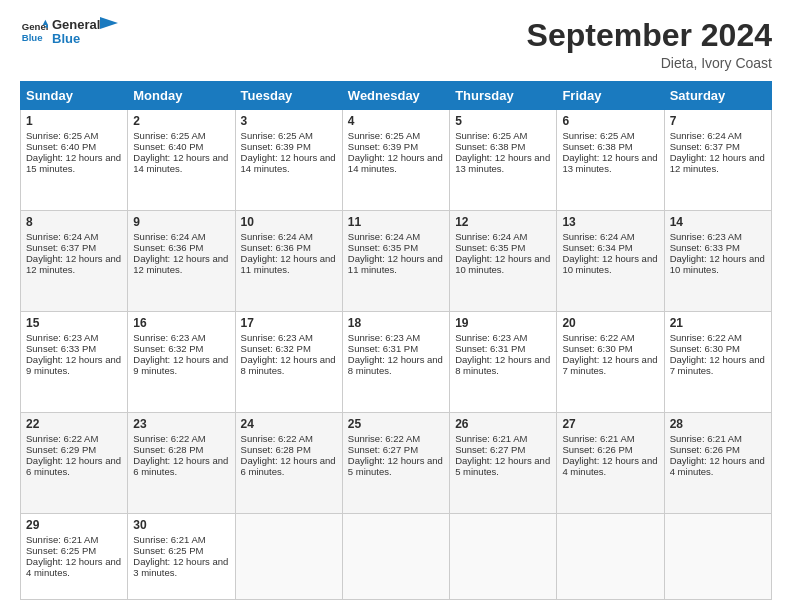  Describe the element at coordinates (396, 424) in the screenshot. I see `day-number: 25` at that location.